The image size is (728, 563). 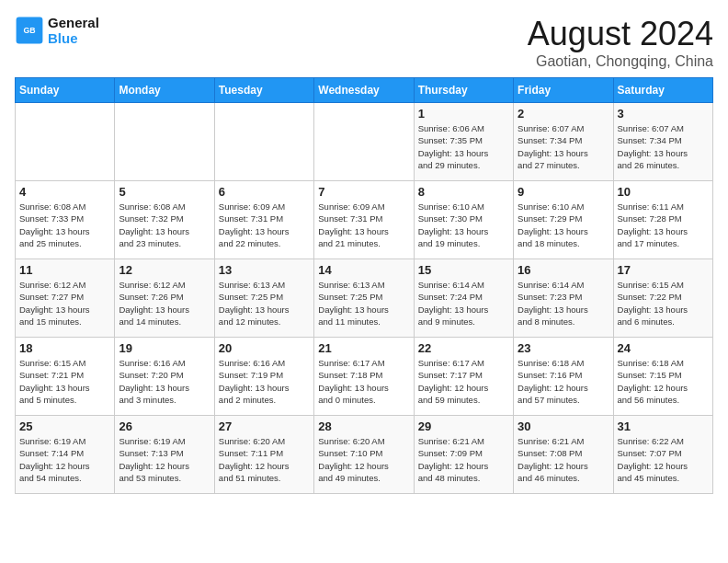 What do you see at coordinates (364, 224) in the screenshot?
I see `cell-info: Sunrise: 6:09 AM Sunset: 7:31 PM Dayligh…` at bounding box center [364, 224].